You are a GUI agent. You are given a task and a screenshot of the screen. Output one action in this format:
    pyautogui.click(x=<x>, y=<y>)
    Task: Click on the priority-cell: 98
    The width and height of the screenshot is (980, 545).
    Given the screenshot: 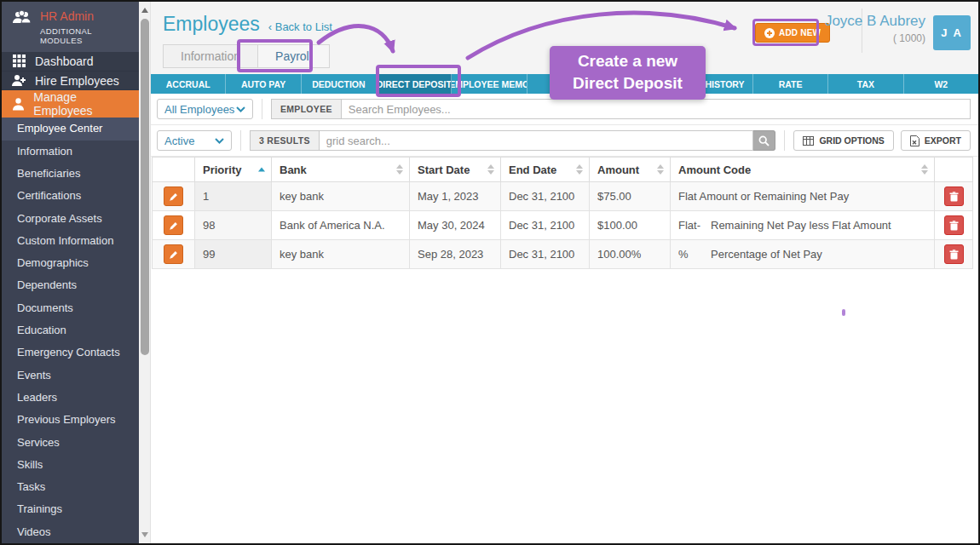 What is the action you would take?
    pyautogui.click(x=233, y=226)
    